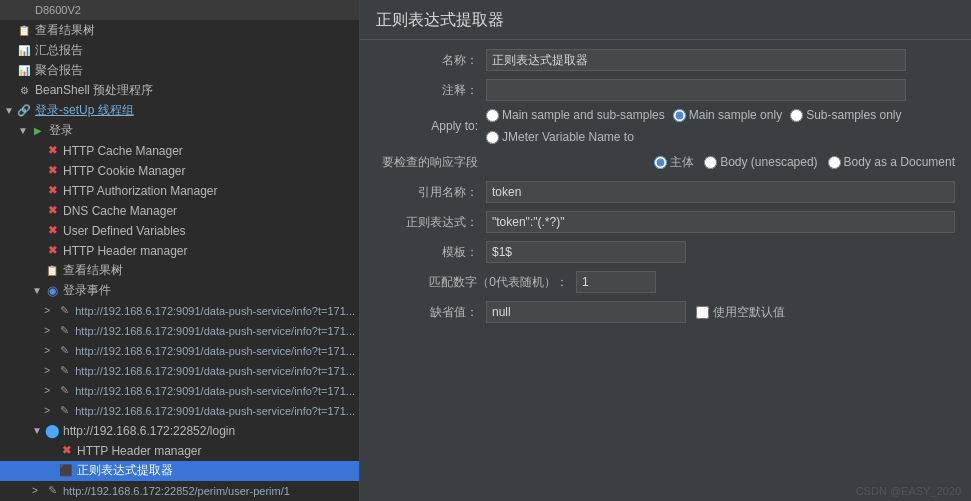 The height and width of the screenshot is (501, 971). What do you see at coordinates (180, 271) in the screenshot?
I see `tree-item-view-tree2: 📋查看结果树` at bounding box center [180, 271].